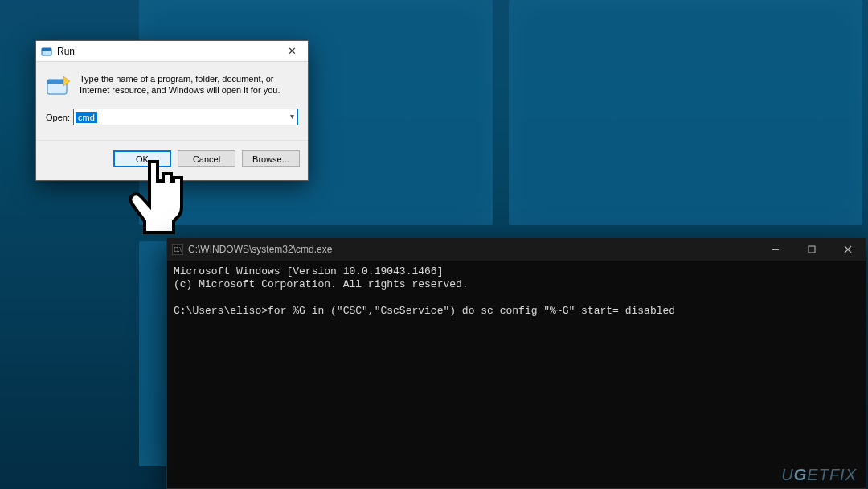  What do you see at coordinates (292, 51) in the screenshot?
I see `run-close-button: ✕` at bounding box center [292, 51].